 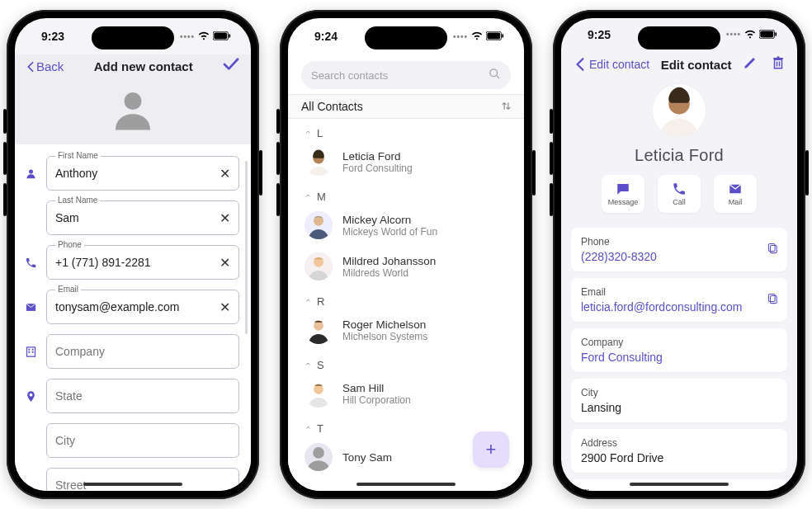 What do you see at coordinates (378, 168) in the screenshot?
I see `contact-subtitle: Ford Consulting` at bounding box center [378, 168].